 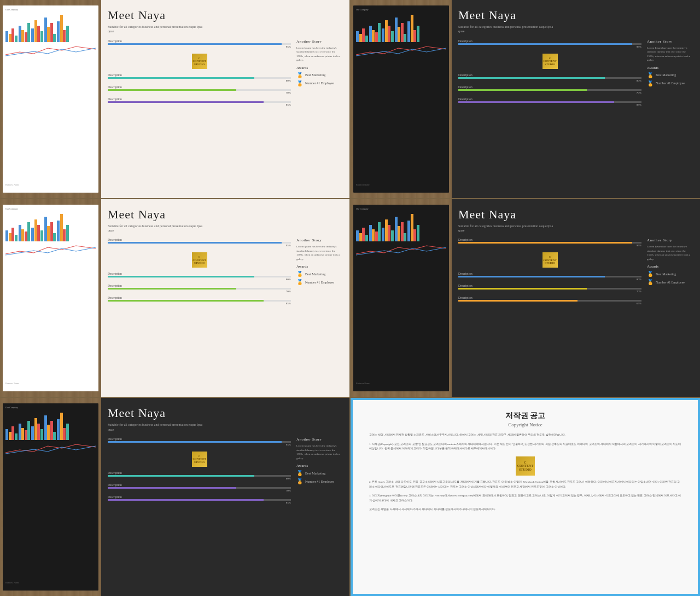 What do you see at coordinates (225, 497) in the screenshot?
I see `slide-5-content: Meet Naya Suitable for all categories bu…` at bounding box center [225, 497].